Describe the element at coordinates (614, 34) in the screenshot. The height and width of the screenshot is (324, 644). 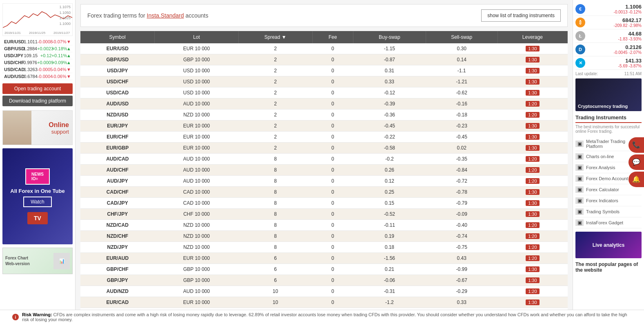
I see `crypto-price: 44.68` at that location.